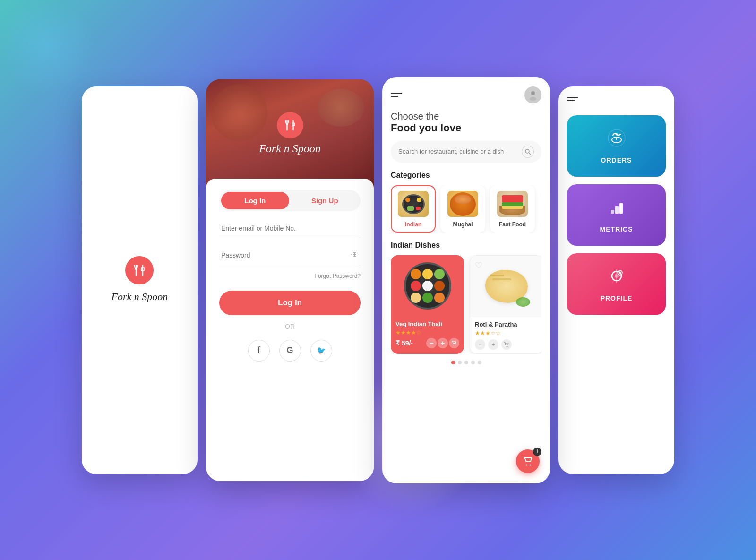 Image resolution: width=756 pixels, height=560 pixels. Describe the element at coordinates (493, 345) in the screenshot. I see `roti-add-btn: +` at that location.